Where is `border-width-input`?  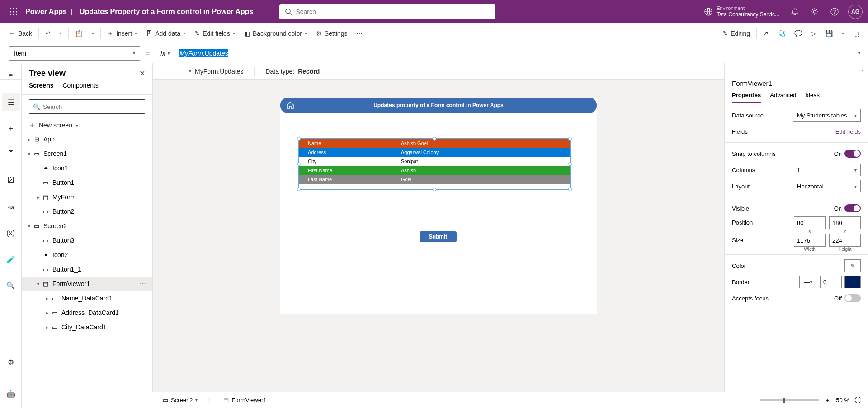
border-width-input is located at coordinates (831, 282).